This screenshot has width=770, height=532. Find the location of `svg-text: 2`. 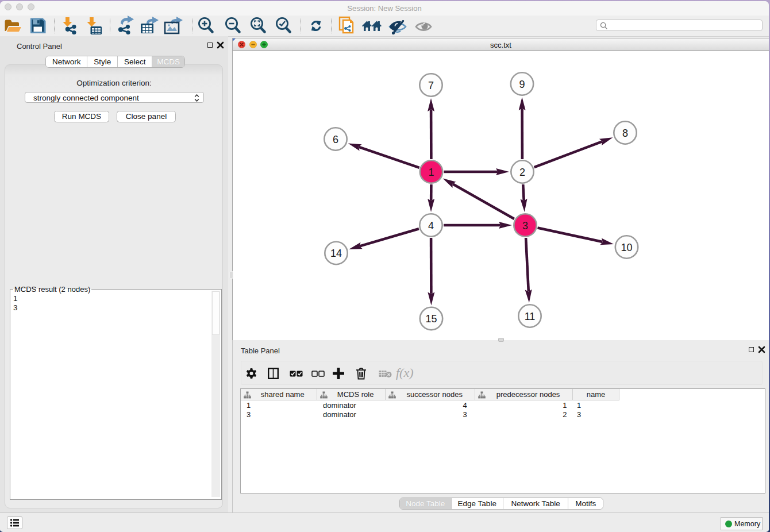

svg-text: 2 is located at coordinates (522, 172).